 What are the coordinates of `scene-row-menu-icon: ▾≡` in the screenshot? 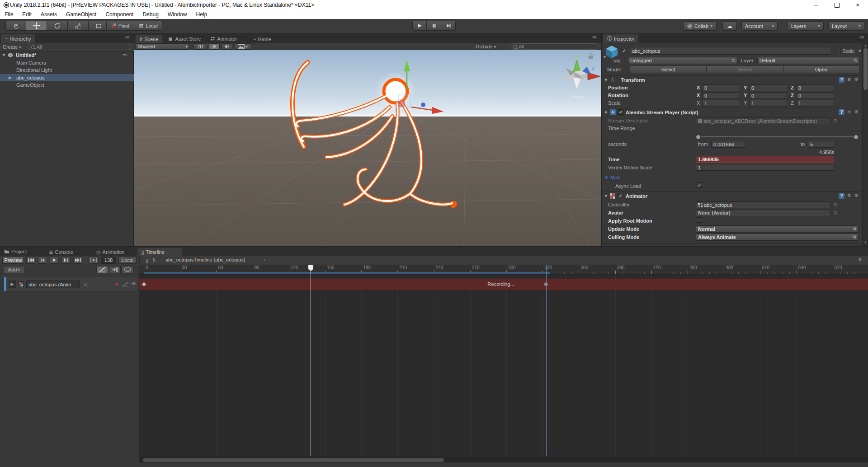 It's located at (125, 55).